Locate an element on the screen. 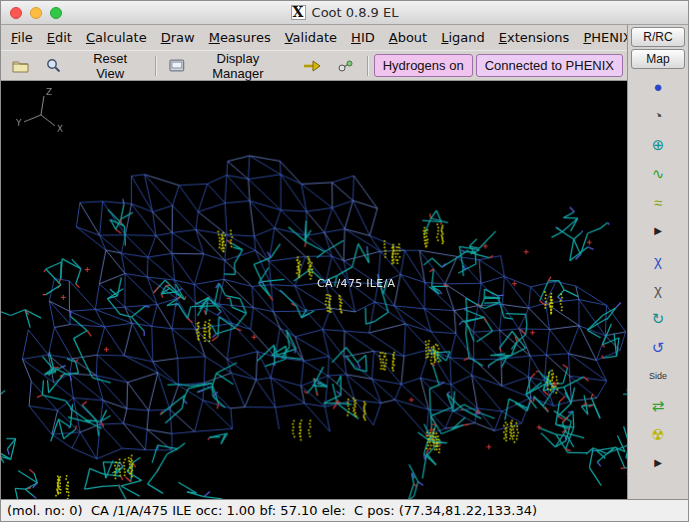 The width and height of the screenshot is (689, 522). menu-item: Validate is located at coordinates (311, 38).